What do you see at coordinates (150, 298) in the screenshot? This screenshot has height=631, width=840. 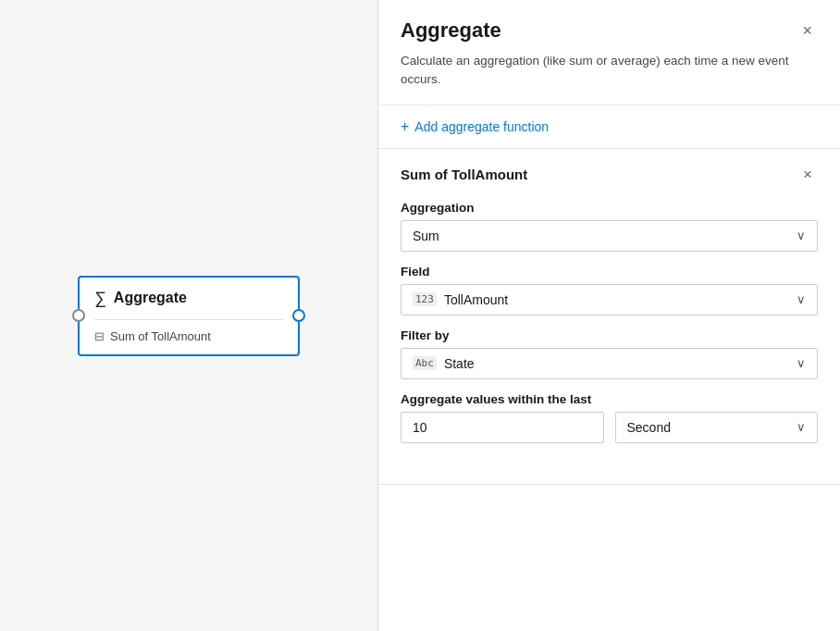 I see `node-title: Aggregate` at bounding box center [150, 298].